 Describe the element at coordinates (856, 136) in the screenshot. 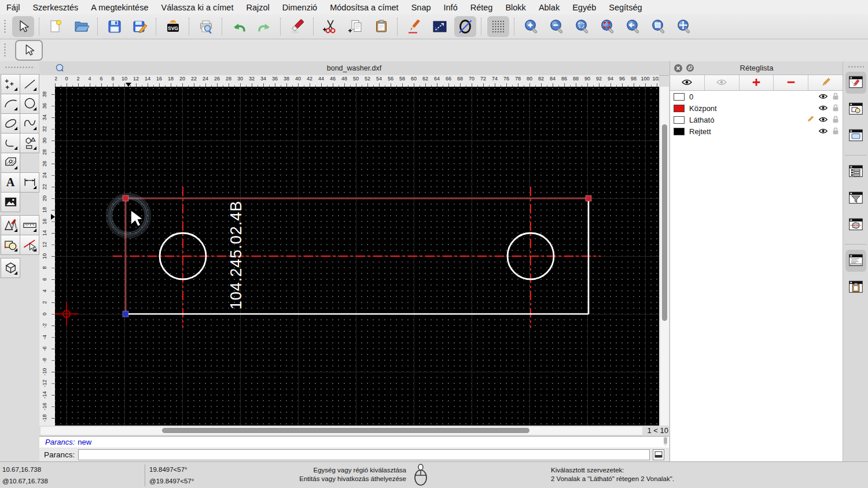

I see `library-widget-button` at that location.